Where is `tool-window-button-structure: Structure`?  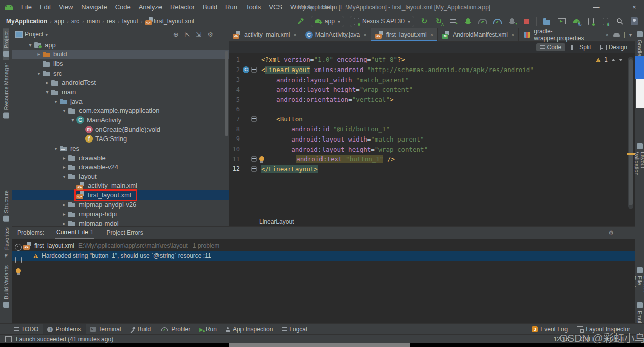 tool-window-button-structure: Structure is located at coordinates (6, 206).